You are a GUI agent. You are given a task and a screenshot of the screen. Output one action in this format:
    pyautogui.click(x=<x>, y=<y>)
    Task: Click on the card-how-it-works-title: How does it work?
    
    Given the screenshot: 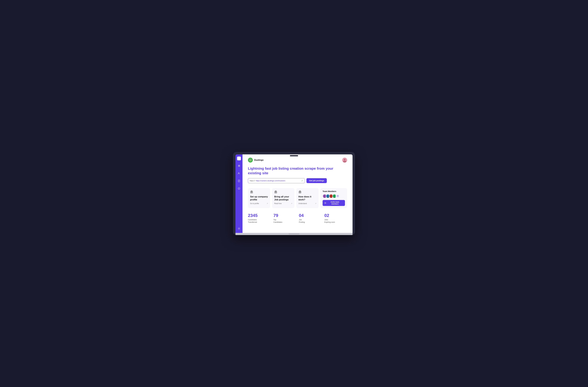 What is the action you would take?
    pyautogui.click(x=307, y=198)
    